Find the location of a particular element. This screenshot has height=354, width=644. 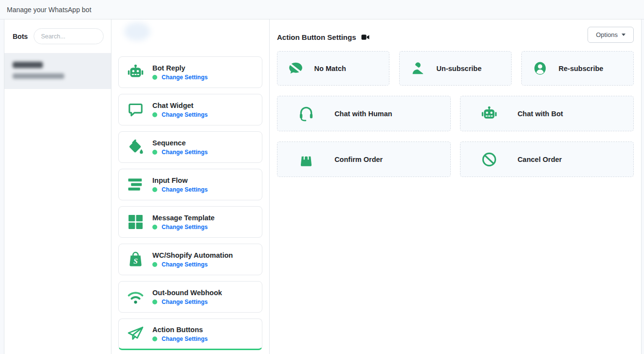

feature-card-input-flow: Input Flow Change Settings is located at coordinates (190, 185).